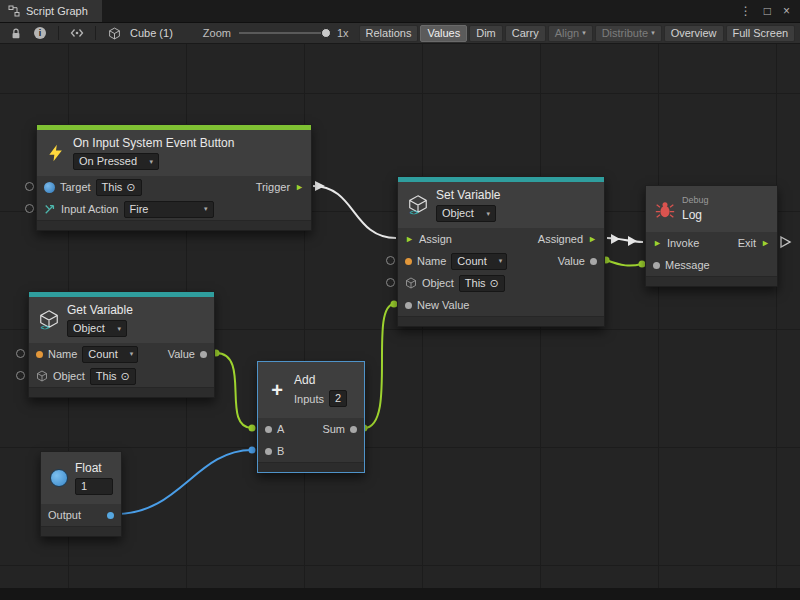 Image resolution: width=800 pixels, height=600 pixels. What do you see at coordinates (624, 263) in the screenshot?
I see `wire-value-to-message` at bounding box center [624, 263].